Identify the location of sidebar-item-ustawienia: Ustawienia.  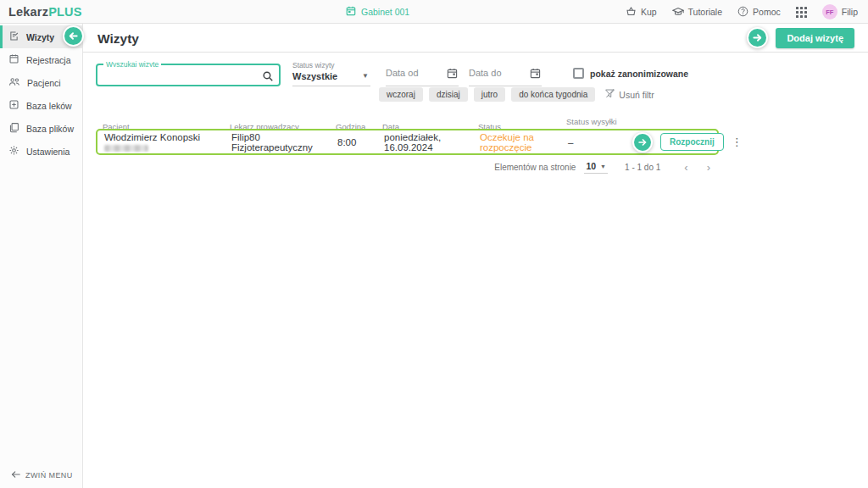
(41, 151).